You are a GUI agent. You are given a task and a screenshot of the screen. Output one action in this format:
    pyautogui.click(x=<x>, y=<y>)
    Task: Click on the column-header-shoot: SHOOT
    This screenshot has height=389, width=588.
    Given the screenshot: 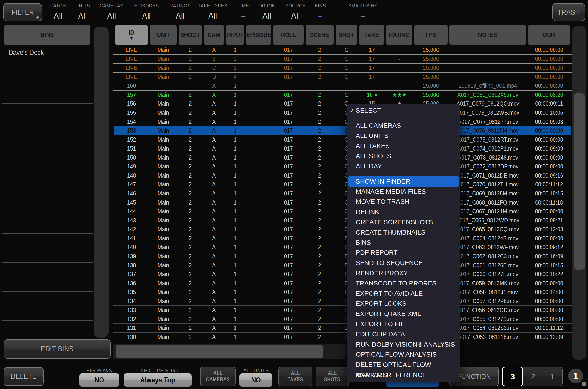 What is the action you would take?
    pyautogui.click(x=190, y=35)
    